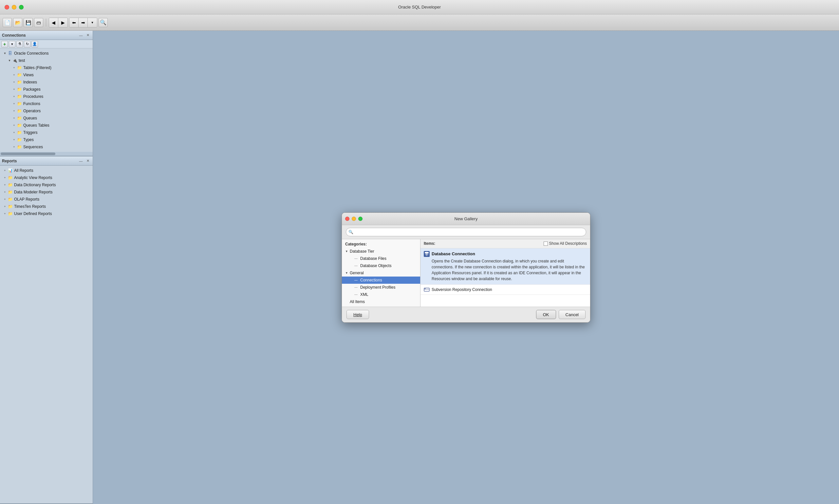  I want to click on dialog-footer: Help OK Cancel, so click(466, 314).